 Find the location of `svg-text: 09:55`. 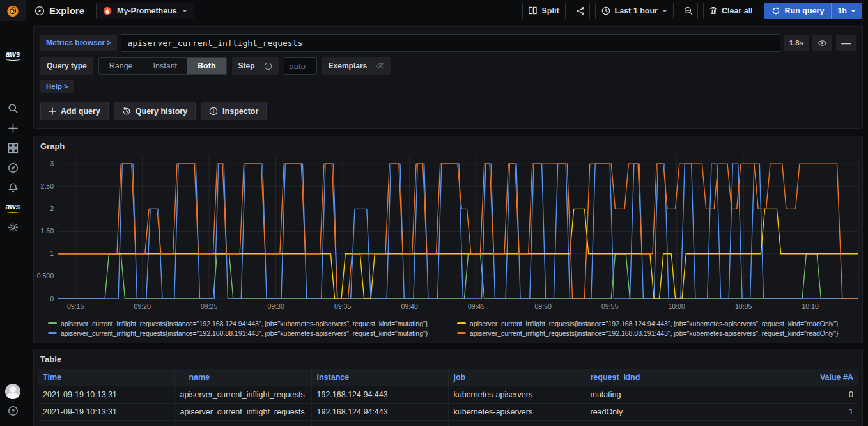

svg-text: 09:55 is located at coordinates (610, 306).